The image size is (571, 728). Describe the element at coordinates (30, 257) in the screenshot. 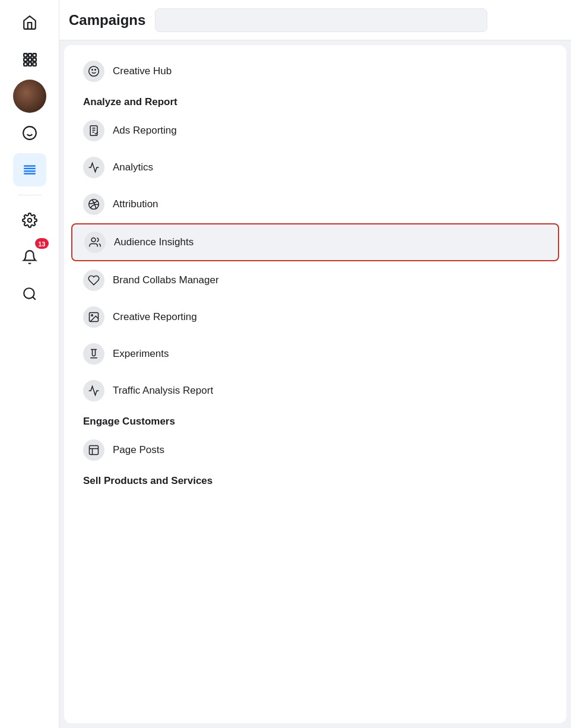

I see `notification-wrapper: 13` at that location.